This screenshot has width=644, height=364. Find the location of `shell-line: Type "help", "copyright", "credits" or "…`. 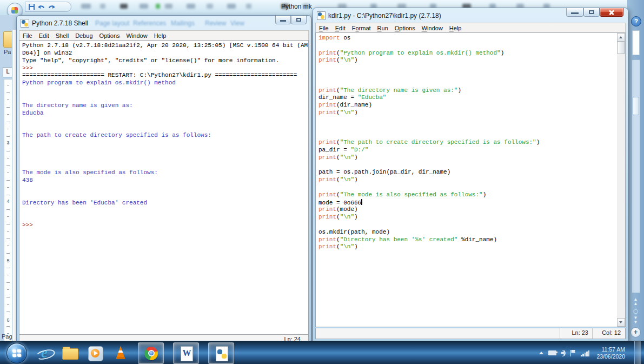

shell-line: Type "help", "copyright", "credits" or "… is located at coordinates (165, 61).